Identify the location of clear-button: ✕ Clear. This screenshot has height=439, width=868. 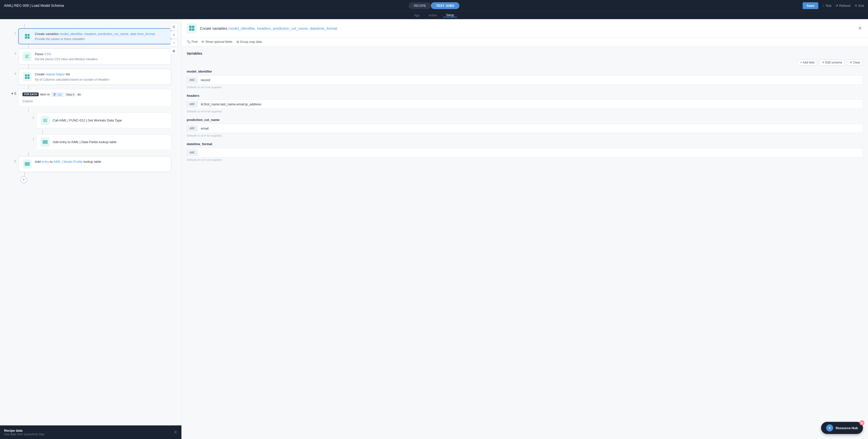
(855, 63).